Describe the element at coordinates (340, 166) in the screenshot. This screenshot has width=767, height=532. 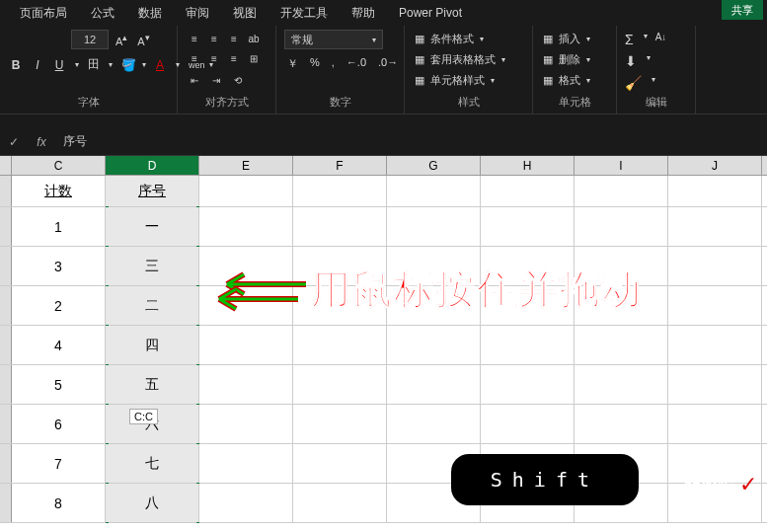
I see `col-header-f: F` at that location.